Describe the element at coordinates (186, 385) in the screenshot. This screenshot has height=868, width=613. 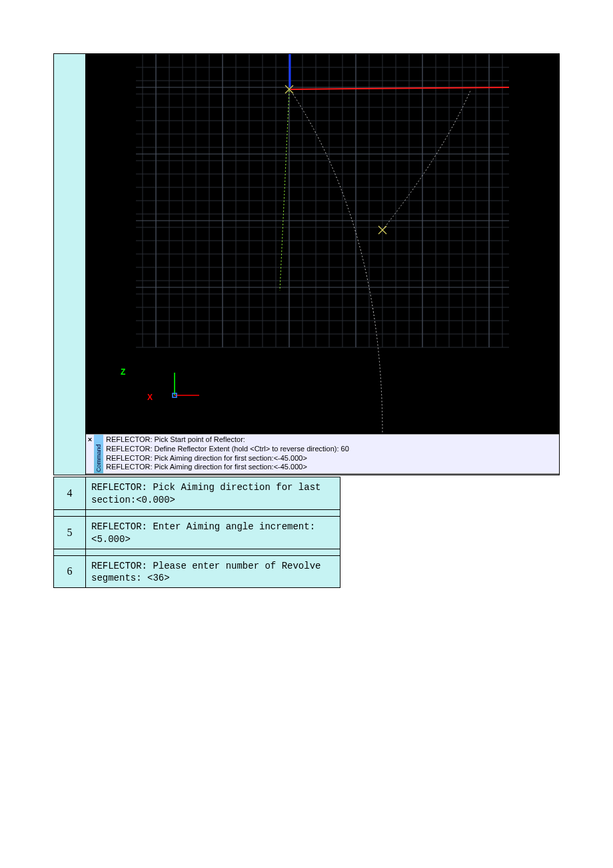
I see `ucs-icon` at that location.